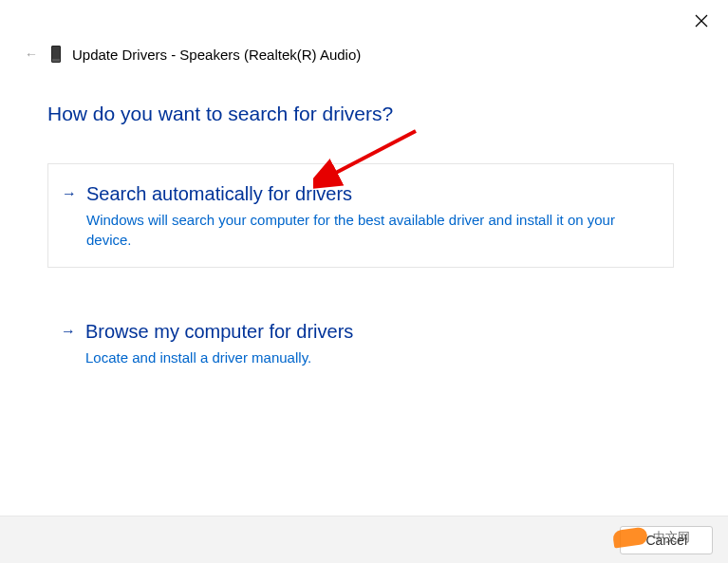 The height and width of the screenshot is (563, 728). I want to click on option-auto-title: Search automatically for drivers, so click(370, 194).